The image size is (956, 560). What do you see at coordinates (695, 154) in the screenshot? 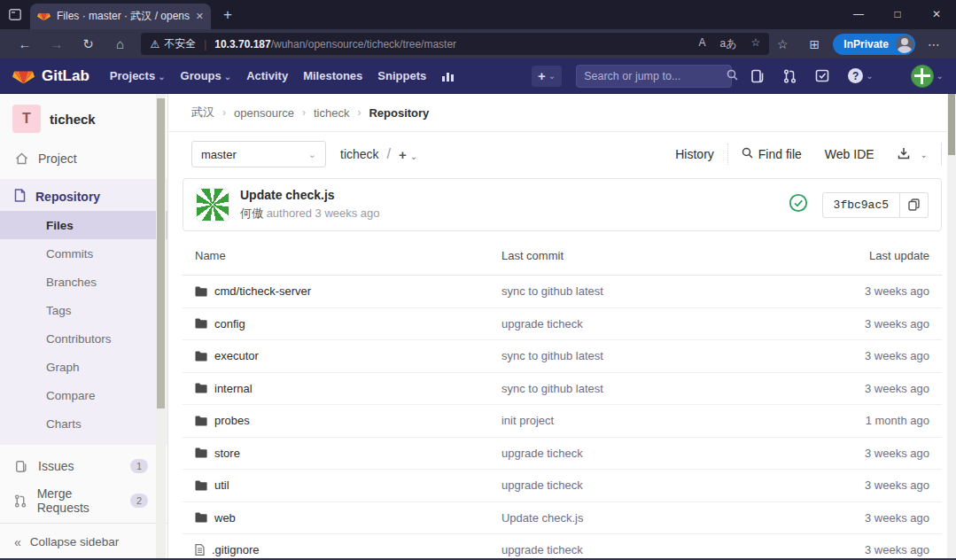
I see `history-button: History` at bounding box center [695, 154].